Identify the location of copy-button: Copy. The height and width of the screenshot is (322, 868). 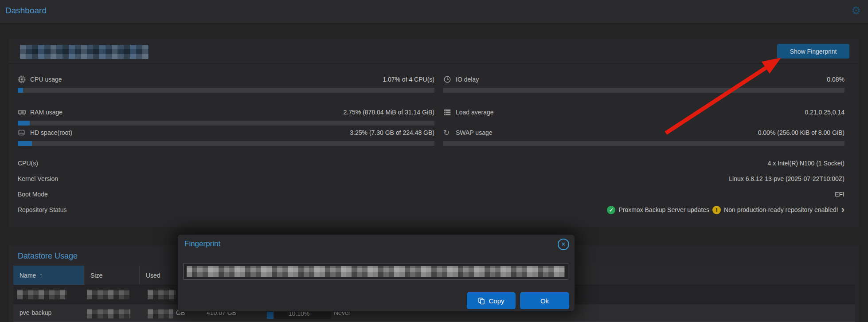
(491, 301).